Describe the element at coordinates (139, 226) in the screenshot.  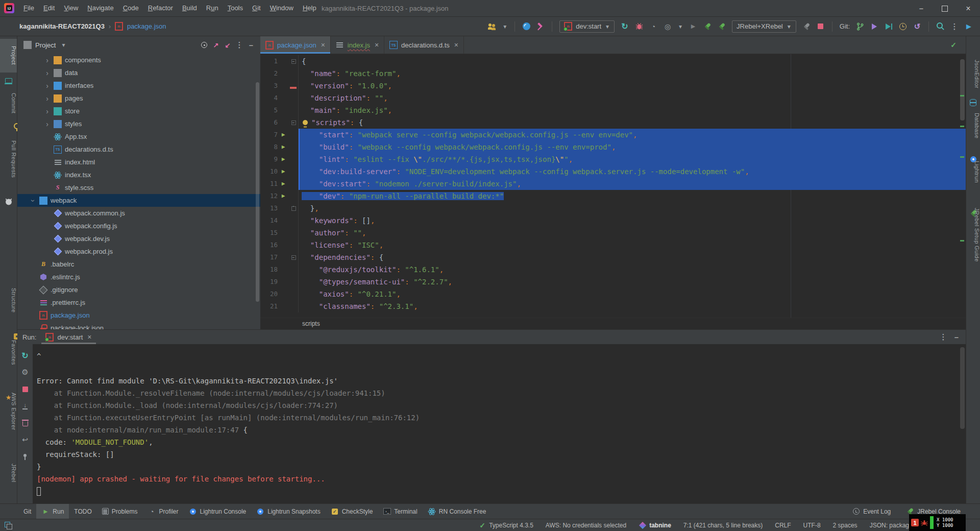
I see `tree-row-webpack.config.js: webpack.config.js` at that location.